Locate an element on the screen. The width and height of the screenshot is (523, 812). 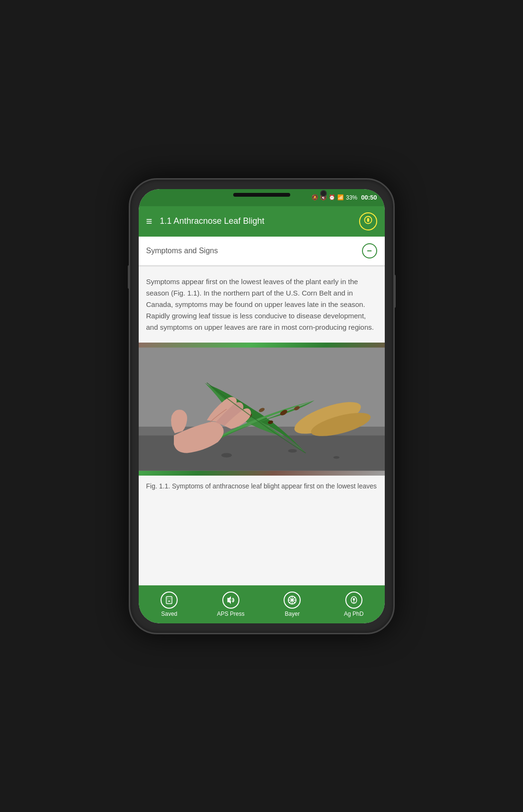
section-header: Symptoms and Signs − is located at coordinates (262, 251).